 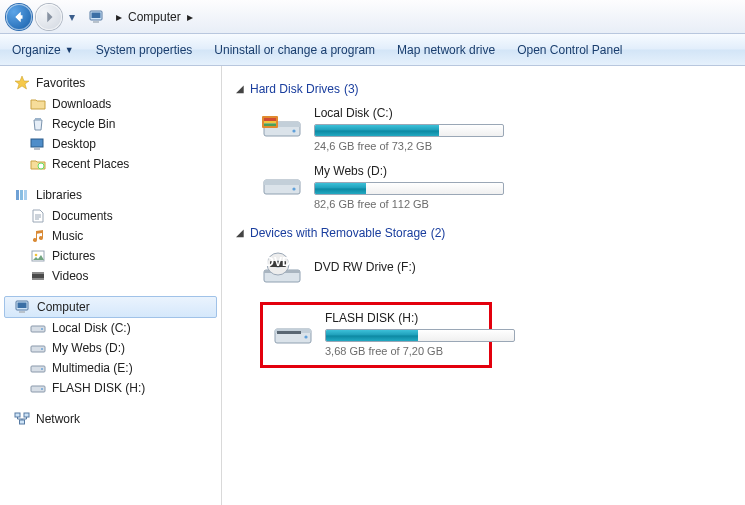 I want to click on nav-back-button, so click(x=19, y=17).